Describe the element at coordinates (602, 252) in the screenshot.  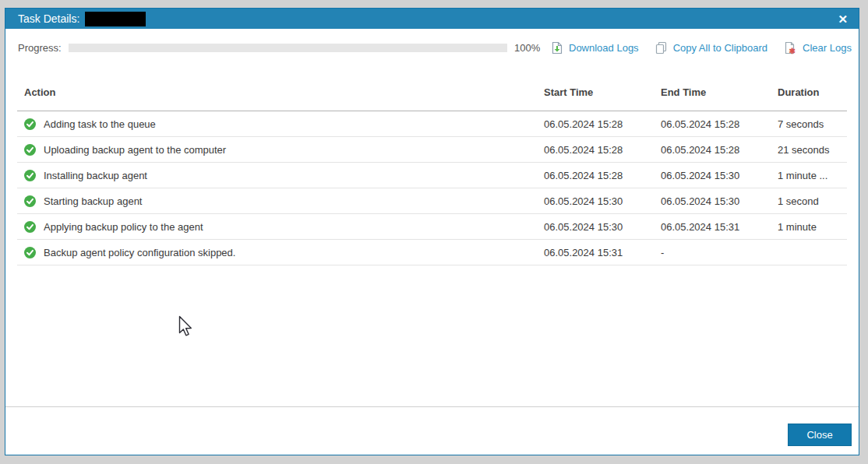
I see `start-time-cell: 06.05.2024 15:31` at that location.